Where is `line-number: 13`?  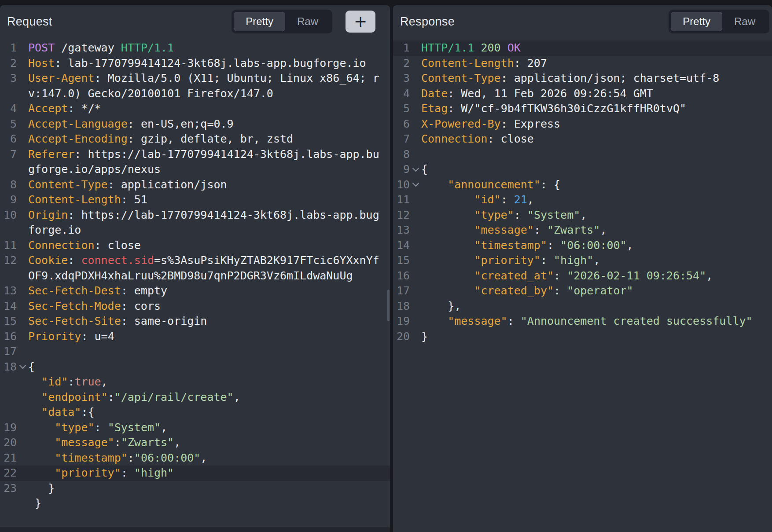 line-number: 13 is located at coordinates (8, 291).